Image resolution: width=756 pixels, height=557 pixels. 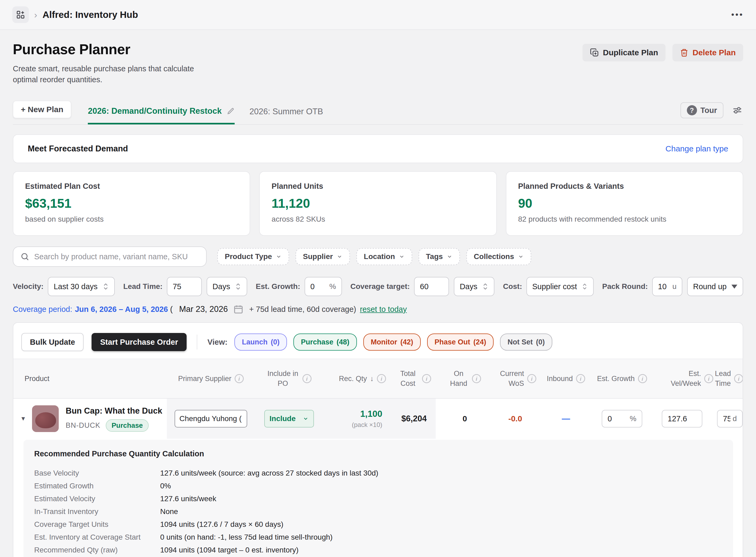 I want to click on bulk-update-button: Bulk Update, so click(x=53, y=342).